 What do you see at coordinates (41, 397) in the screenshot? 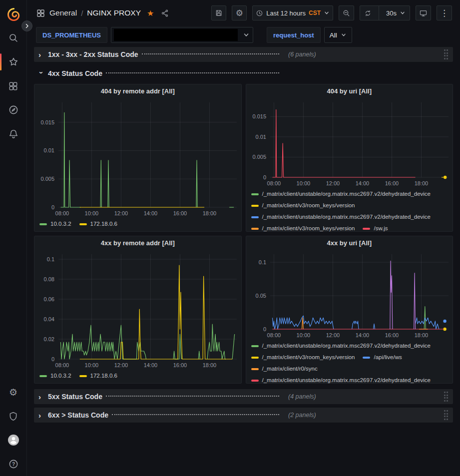
I see `chevron-right-icon: ›` at bounding box center [41, 397].